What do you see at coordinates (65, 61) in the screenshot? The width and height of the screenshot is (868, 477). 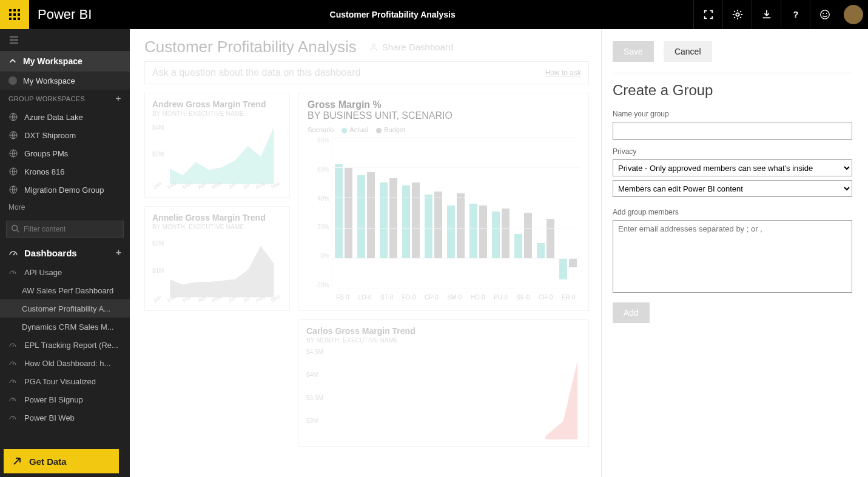 I see `my-workspace-header: My Workspace` at bounding box center [65, 61].